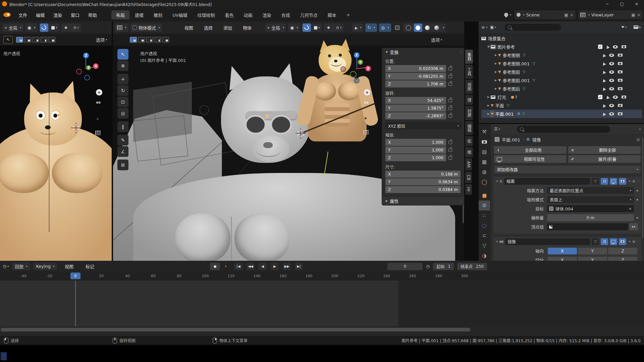 This screenshot has width=644, height=362. Describe the element at coordinates (309, 15) in the screenshot. I see `tab-geometry-nodes: 几何节点` at that location.